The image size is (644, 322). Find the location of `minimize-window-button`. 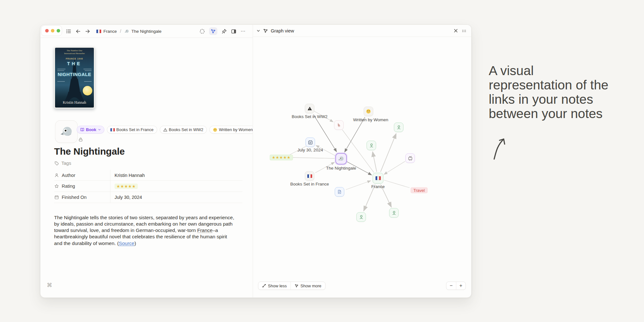

minimize-window-button is located at coordinates (53, 31).